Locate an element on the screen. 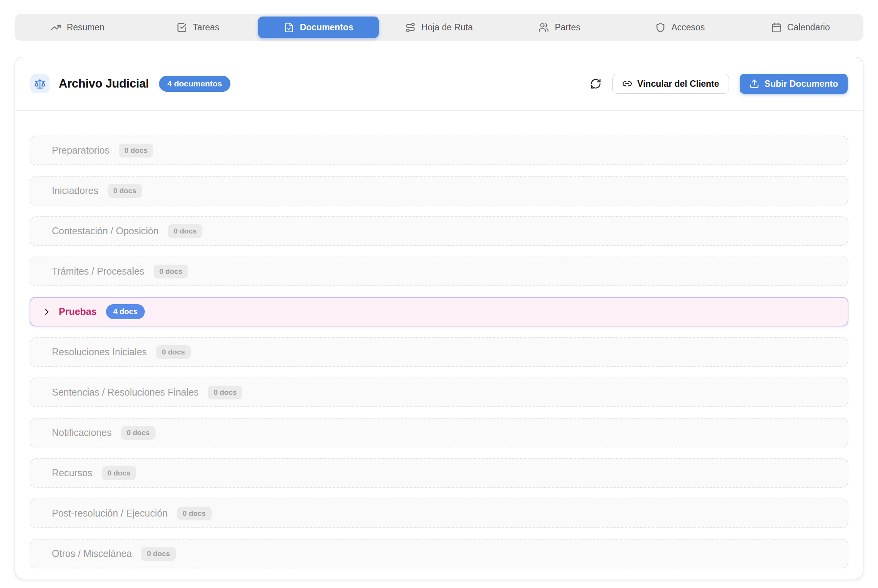 The height and width of the screenshot is (588, 878). tab-label: Accesos is located at coordinates (688, 28).